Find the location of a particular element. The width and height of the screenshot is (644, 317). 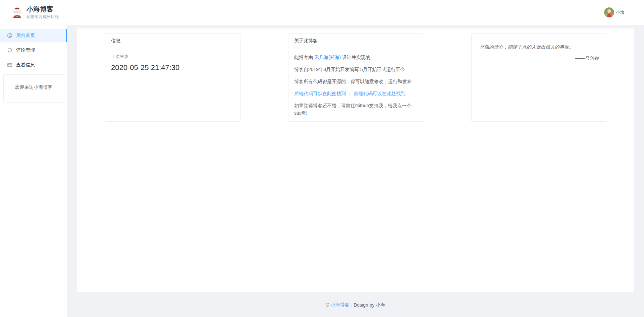

last-login-value: 2020-05-25 21:47:30 is located at coordinates (173, 68).